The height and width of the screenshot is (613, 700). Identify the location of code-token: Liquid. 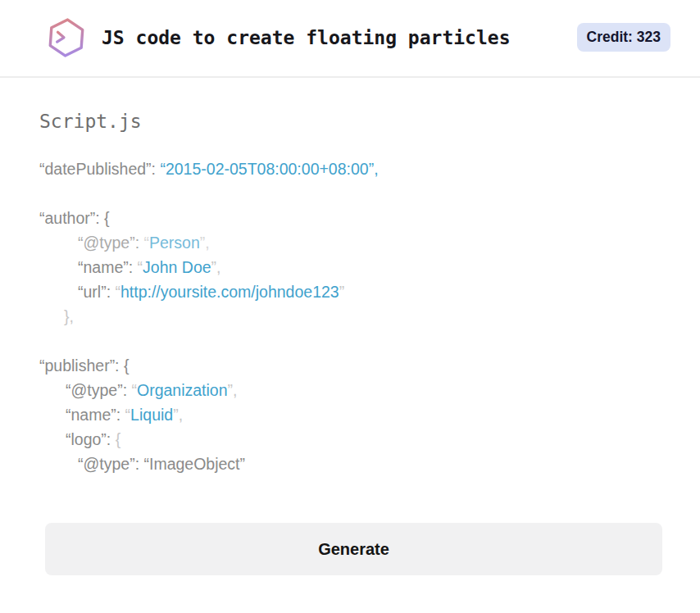
(152, 415).